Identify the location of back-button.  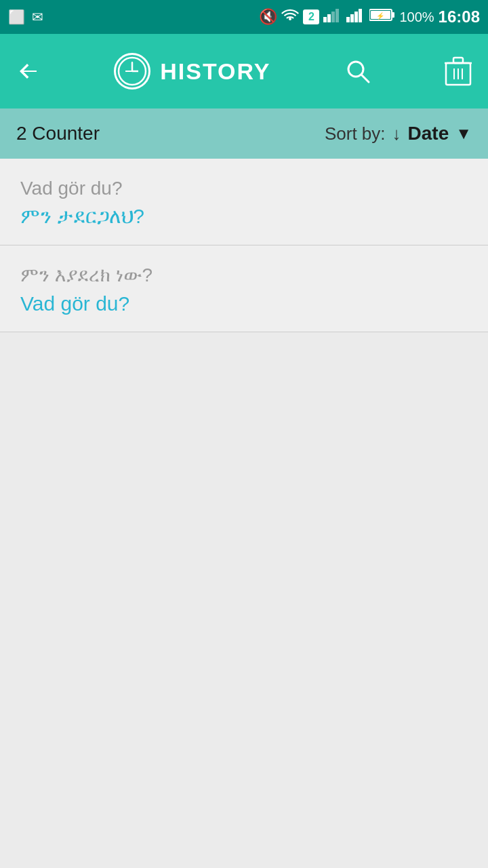
(28, 71).